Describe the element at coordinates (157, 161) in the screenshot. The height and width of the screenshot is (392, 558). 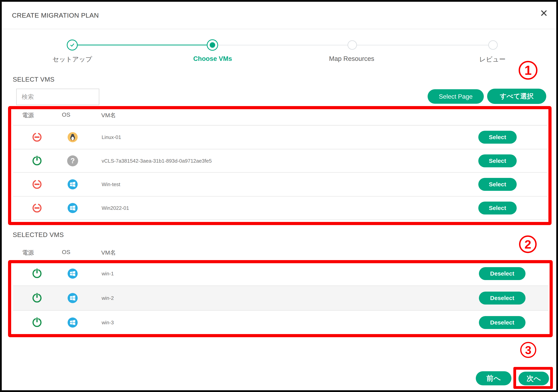
I see `vm-name: vCLS-7a381542-3aea-31b1-893d-0a9712ae3fe…` at that location.